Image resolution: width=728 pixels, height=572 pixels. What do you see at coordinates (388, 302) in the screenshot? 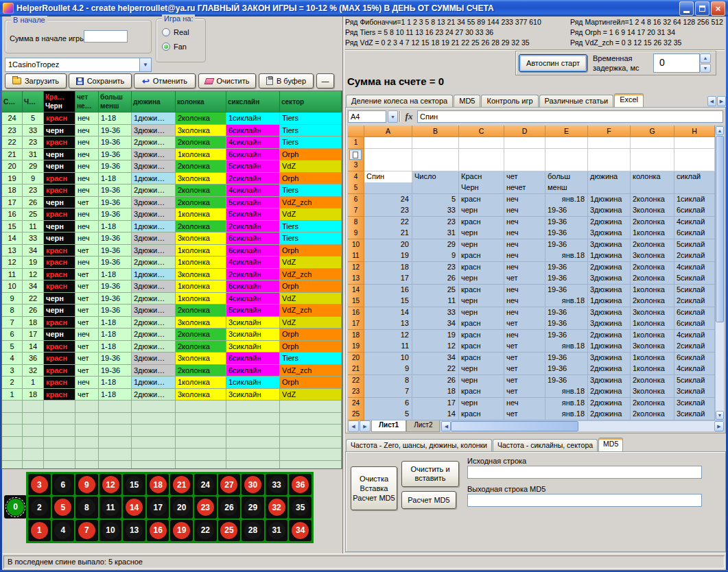
I see `excel-cell: 15` at bounding box center [388, 302].